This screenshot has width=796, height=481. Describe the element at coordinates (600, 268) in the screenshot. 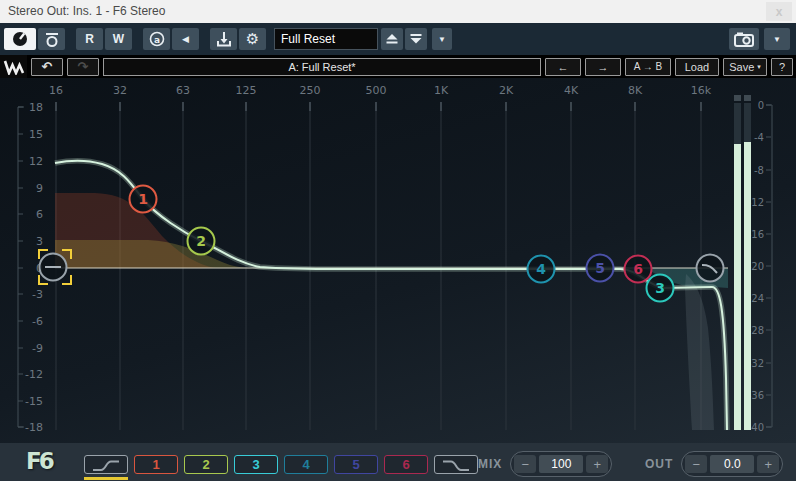

I see `band-5-number: 5` at that location.